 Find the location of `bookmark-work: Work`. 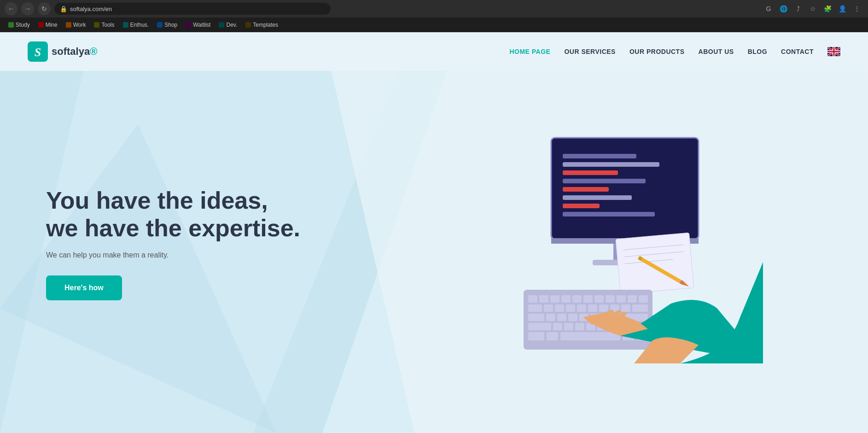

bookmark-work: Work is located at coordinates (76, 25).